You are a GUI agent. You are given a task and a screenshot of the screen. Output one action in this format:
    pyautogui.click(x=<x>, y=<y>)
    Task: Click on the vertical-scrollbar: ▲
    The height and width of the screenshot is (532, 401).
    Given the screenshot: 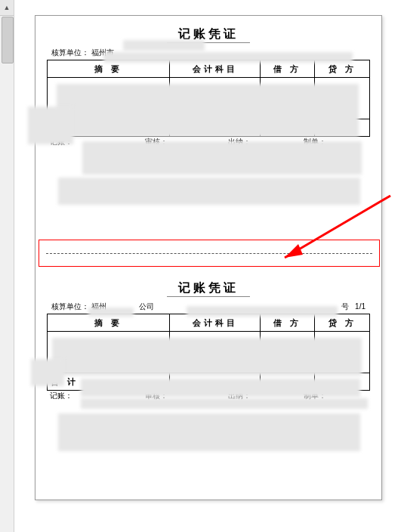 What is the action you would take?
    pyautogui.click(x=8, y=266)
    